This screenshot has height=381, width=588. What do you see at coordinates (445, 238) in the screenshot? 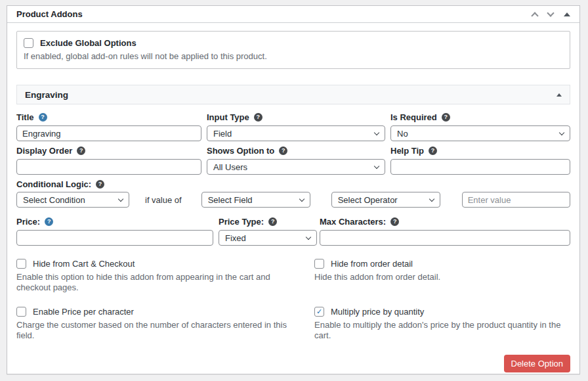
I see `max-characters-input` at bounding box center [445, 238].